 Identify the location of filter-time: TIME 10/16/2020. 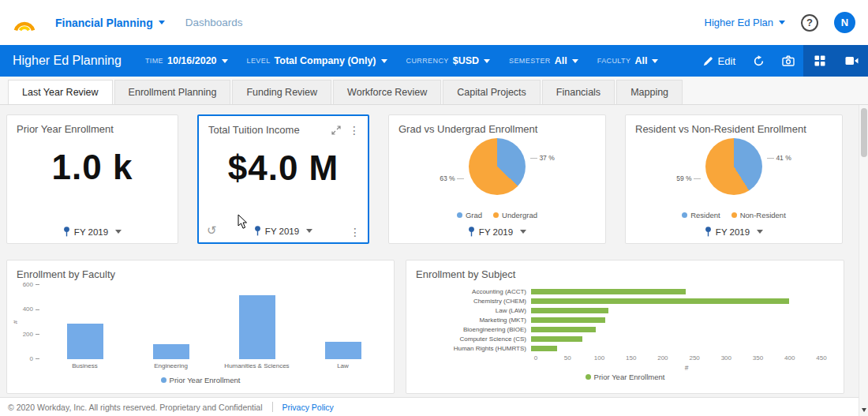
(186, 61).